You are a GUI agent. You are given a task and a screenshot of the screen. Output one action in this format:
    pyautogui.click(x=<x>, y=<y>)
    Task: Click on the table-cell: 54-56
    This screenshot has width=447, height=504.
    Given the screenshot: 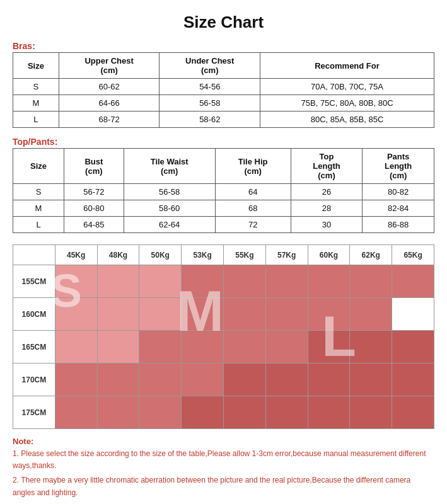 What is the action you would take?
    pyautogui.click(x=210, y=87)
    